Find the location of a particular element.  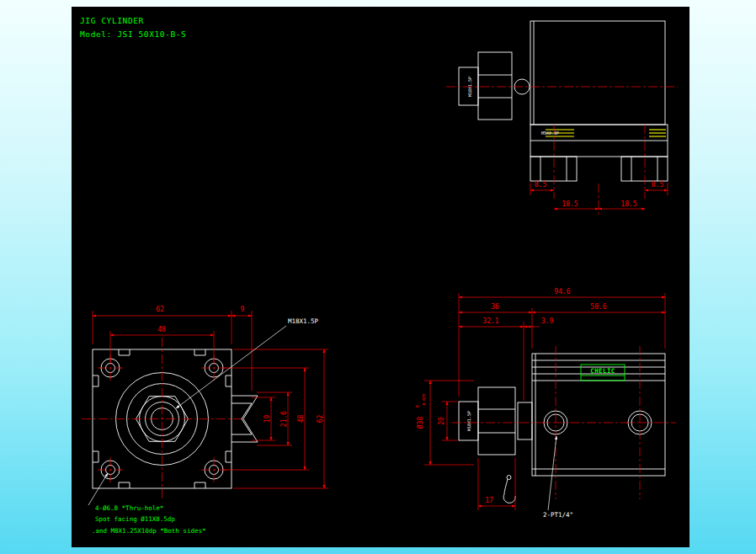

dim-pitch-left: 18.5 is located at coordinates (569, 204).